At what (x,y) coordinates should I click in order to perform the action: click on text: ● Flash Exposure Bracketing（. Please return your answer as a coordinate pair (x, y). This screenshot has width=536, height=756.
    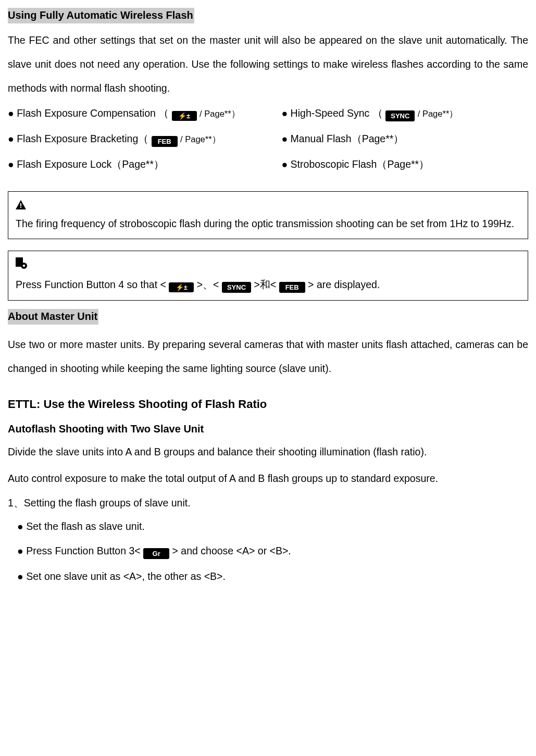
    Looking at the image, I should click on (78, 139).